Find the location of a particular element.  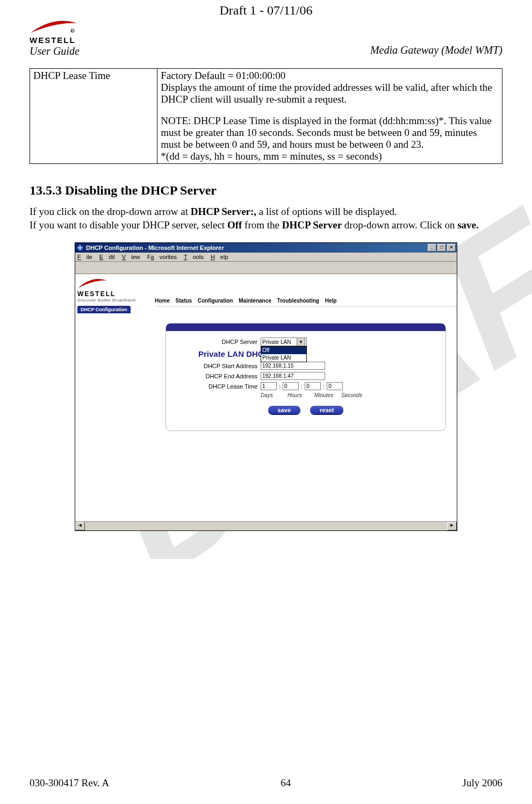

body-p2a: If you want to disable your DHCP server,… is located at coordinates (128, 225).